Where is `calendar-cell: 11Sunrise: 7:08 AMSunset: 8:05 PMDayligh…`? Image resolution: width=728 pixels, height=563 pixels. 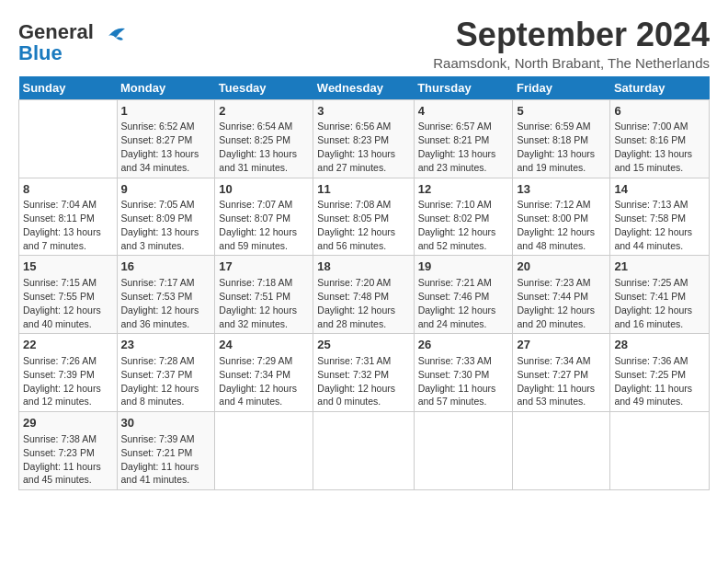 calendar-cell: 11Sunrise: 7:08 AMSunset: 8:05 PMDayligh… is located at coordinates (364, 217).